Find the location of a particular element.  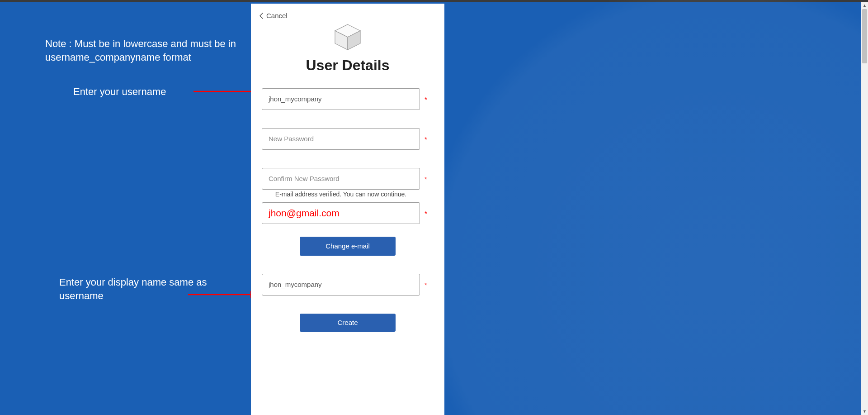

scroll-down-button: ▼ is located at coordinates (864, 411).